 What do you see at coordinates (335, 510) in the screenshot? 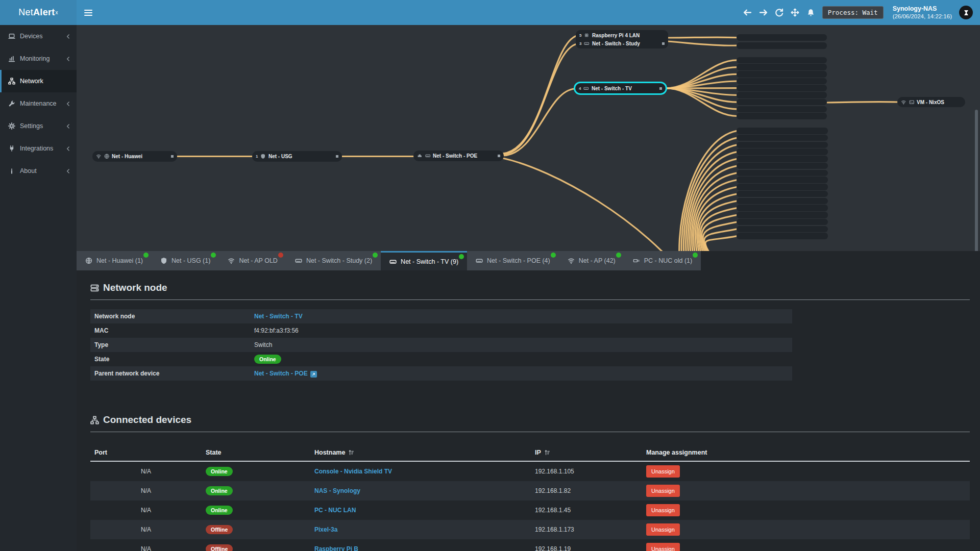
I see `hostname-link: PC - NUC LAN` at bounding box center [335, 510].